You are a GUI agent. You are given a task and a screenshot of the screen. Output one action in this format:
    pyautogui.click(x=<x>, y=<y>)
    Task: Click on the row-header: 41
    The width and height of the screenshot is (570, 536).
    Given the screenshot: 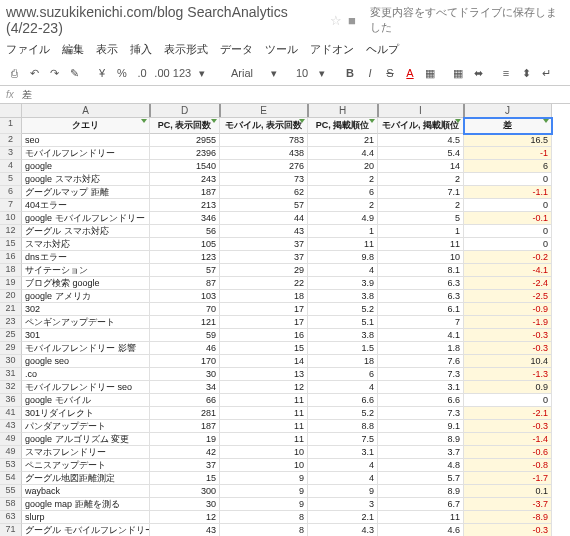 What is the action you would take?
    pyautogui.click(x=11, y=414)
    